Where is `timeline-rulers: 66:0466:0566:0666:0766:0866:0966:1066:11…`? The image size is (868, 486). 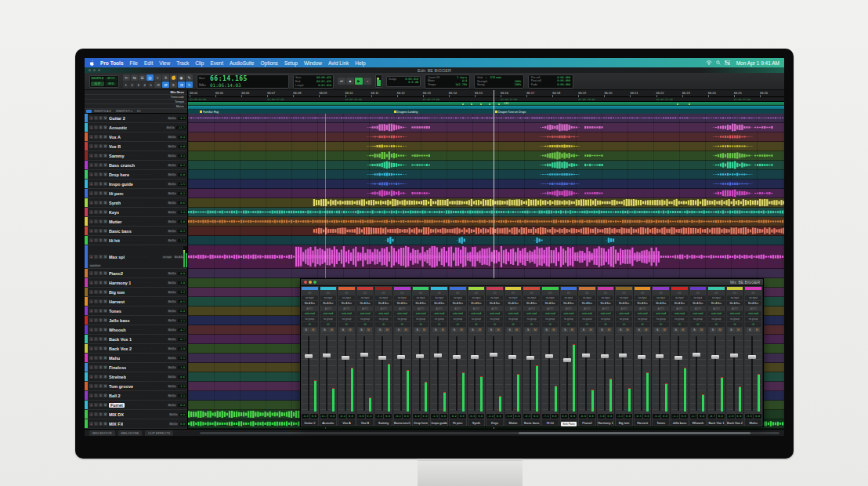 timeline-rulers: 66:0466:0566:0666:0766:0866:0966:1066:11… is located at coordinates (486, 102).